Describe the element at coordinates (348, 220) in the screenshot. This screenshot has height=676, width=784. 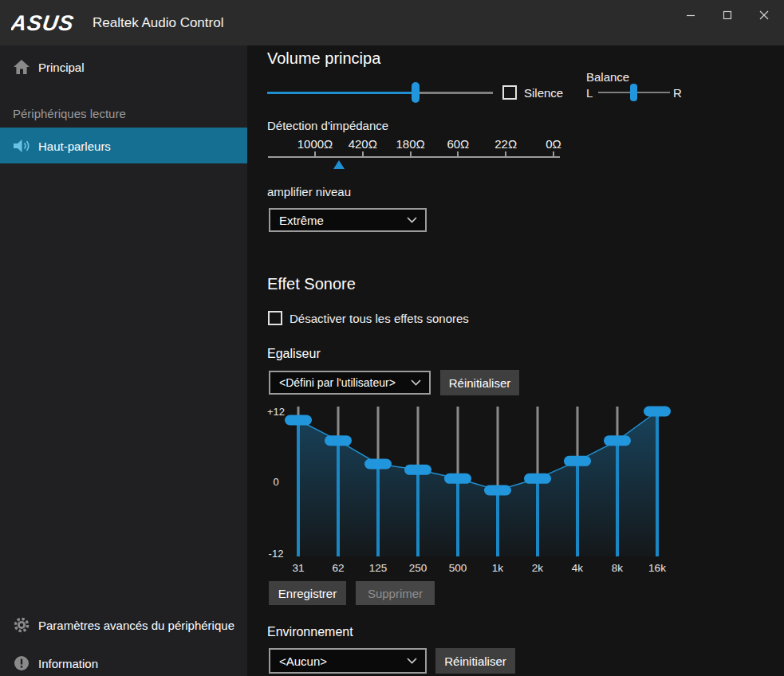
I see `amplifier-dropdown: Extrême` at that location.